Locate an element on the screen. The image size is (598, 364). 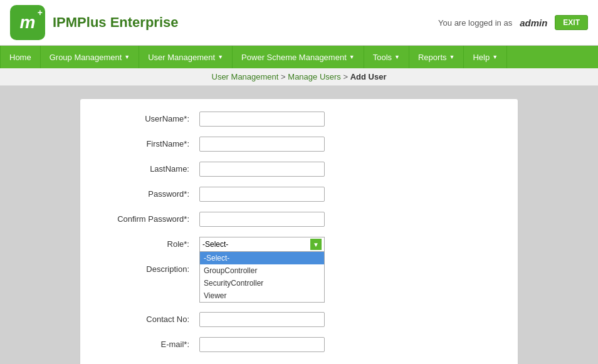
nav-power-scheme-label: Power Scheme Management is located at coordinates (294, 58).